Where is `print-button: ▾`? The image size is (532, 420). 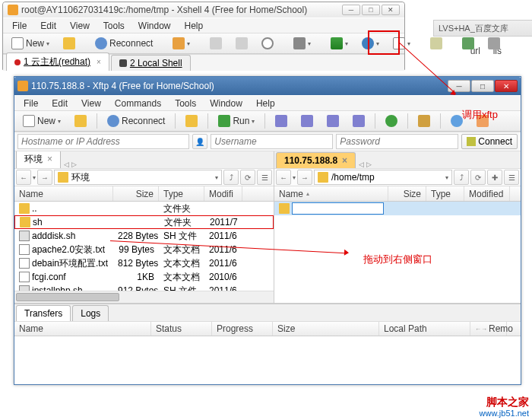 print-button: ▾ is located at coordinates (302, 43).